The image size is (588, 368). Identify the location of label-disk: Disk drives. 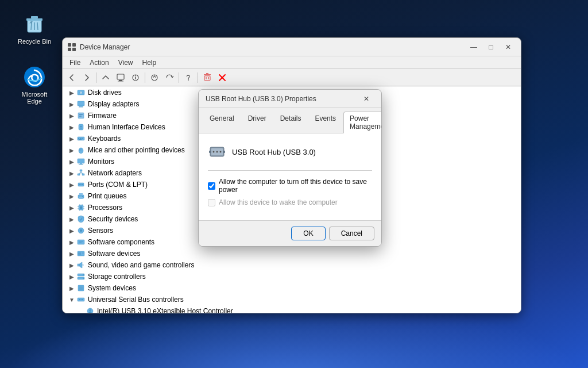
(105, 93).